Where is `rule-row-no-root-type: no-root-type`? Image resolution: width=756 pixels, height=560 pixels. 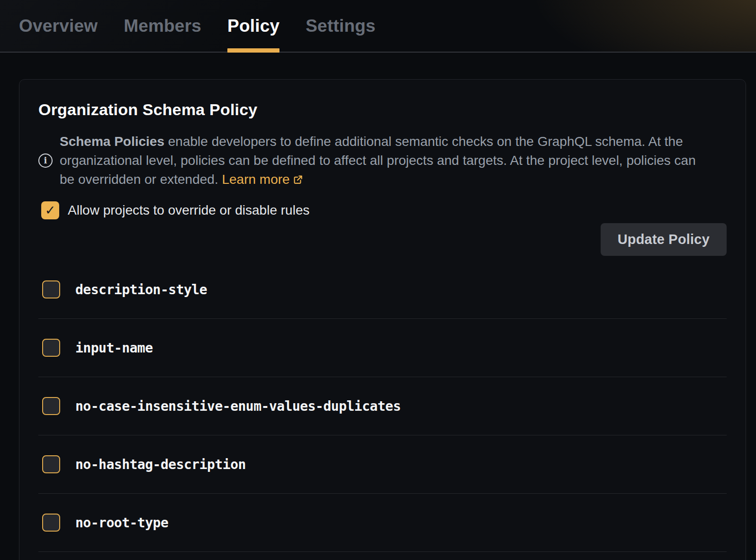
rule-row-no-root-type: no-root-type is located at coordinates (383, 523).